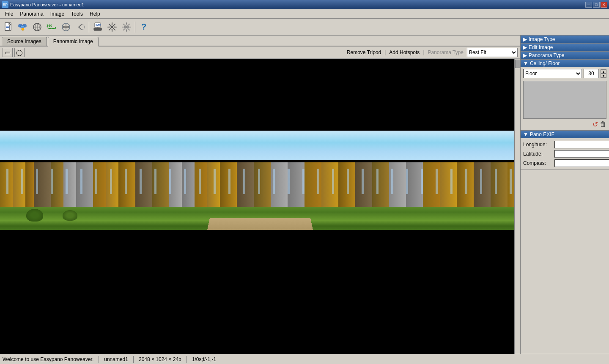  Describe the element at coordinates (19, 52) in the screenshot. I see `view-sphere-button: ◯` at that location.